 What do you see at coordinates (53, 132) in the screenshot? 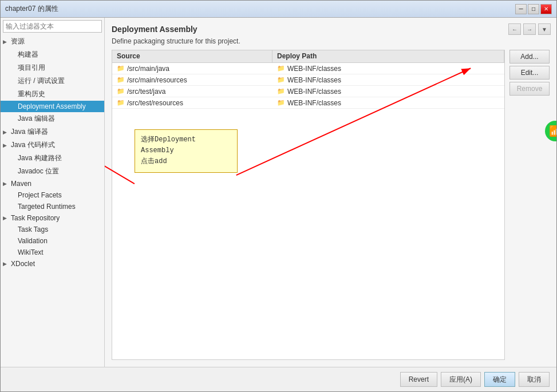
I see `sidebar-item: ▶Java 编译器` at bounding box center [53, 132].